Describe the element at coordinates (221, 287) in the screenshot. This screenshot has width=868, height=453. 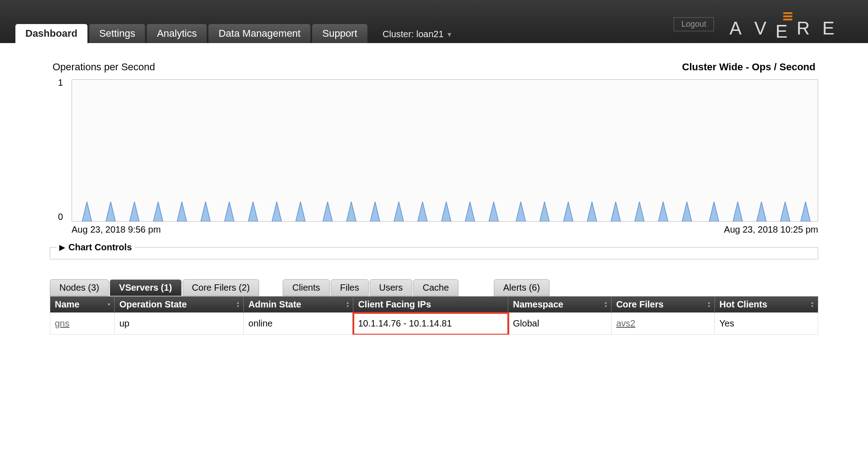
I see `tab-core-filers: Core Filers (2)` at that location.